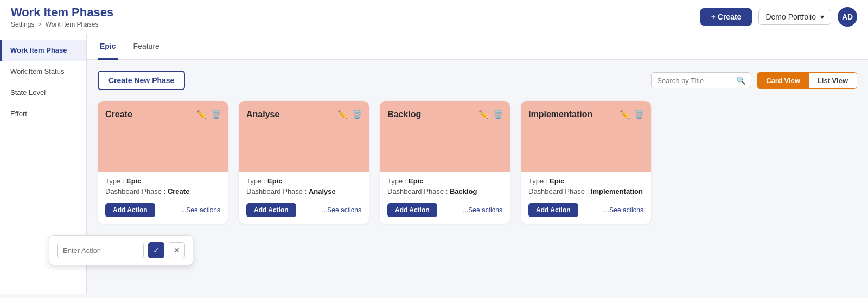 The height and width of the screenshot is (298, 868). I want to click on card-title-0: Create, so click(119, 115).